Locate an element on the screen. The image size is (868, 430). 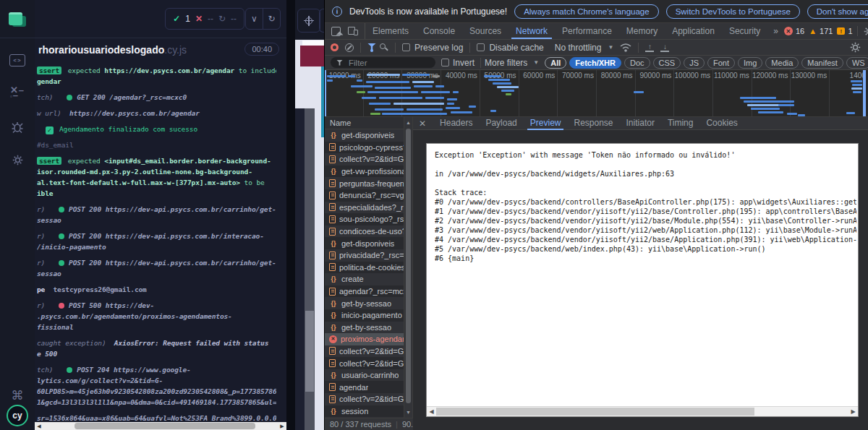
network-request-row: {}create is located at coordinates (365, 279).